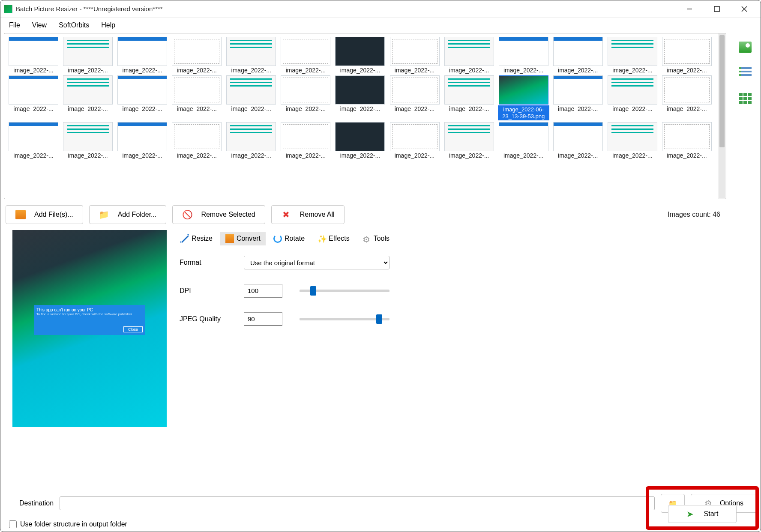 Image resolution: width=761 pixels, height=532 pixels. I want to click on dpi-slider-knob, so click(313, 291).